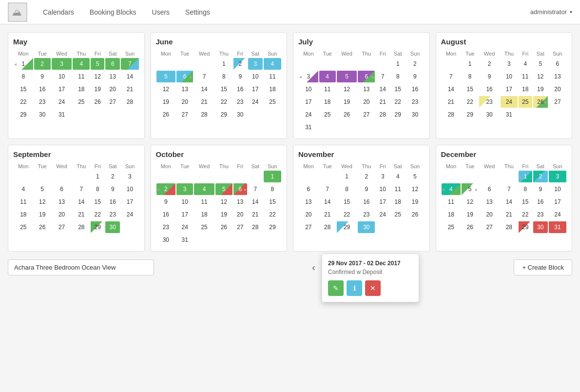 The height and width of the screenshot is (392, 580). What do you see at coordinates (541, 102) in the screenshot?
I see `day-cell: 26▸` at bounding box center [541, 102].